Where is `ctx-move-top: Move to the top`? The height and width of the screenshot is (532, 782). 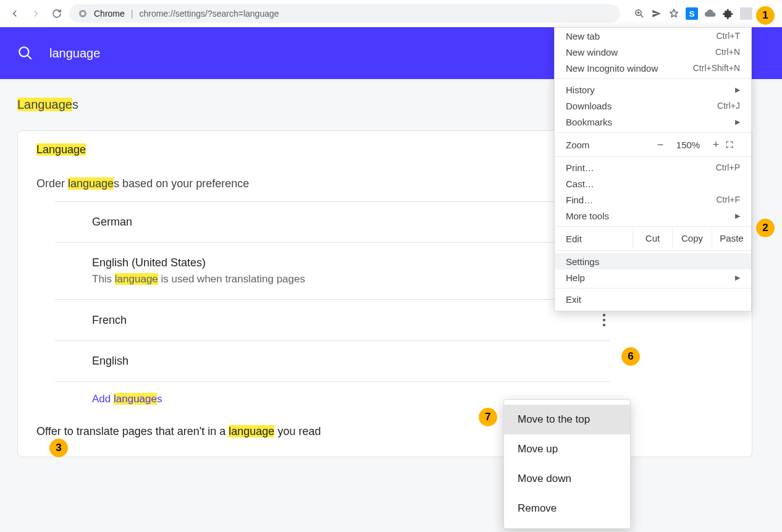
ctx-move-top: Move to the top is located at coordinates (567, 420).